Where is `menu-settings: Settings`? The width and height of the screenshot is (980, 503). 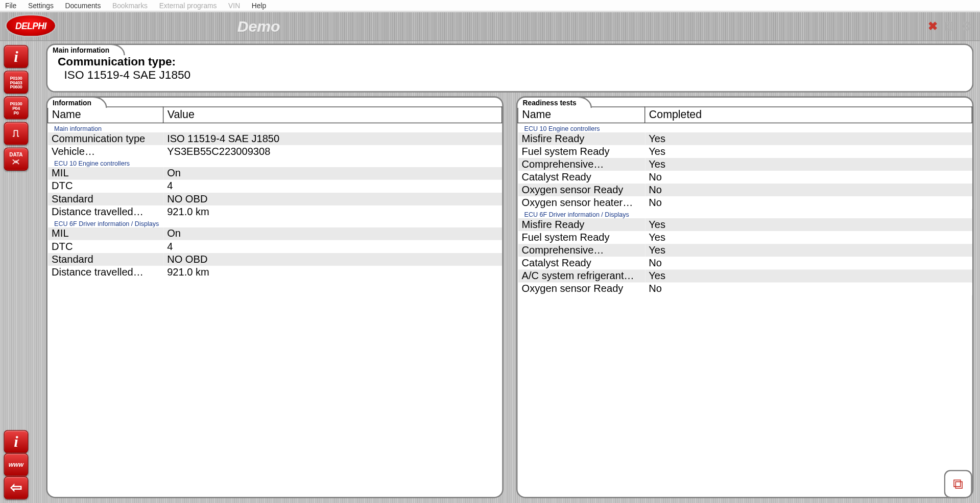 menu-settings: Settings is located at coordinates (41, 5).